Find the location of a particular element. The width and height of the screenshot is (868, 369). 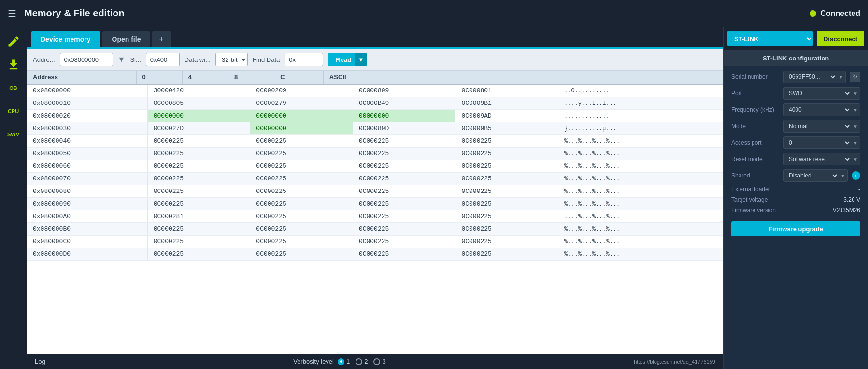

sidebar-item-cpu: CPU is located at coordinates (14, 111).